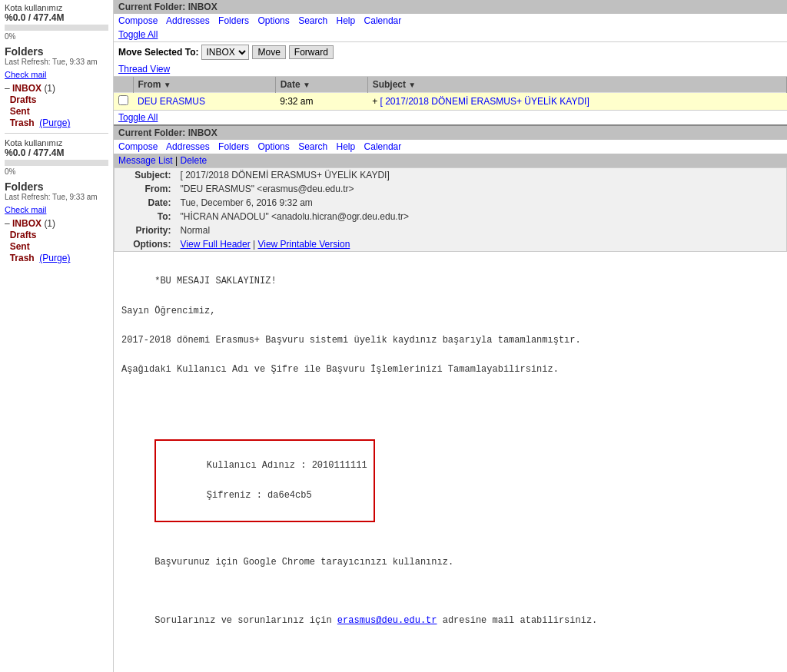 This screenshot has height=672, width=787. Describe the element at coordinates (450, 94) in the screenshot. I see `email-list-table: From ▼ Date ▼ Subject ▼ DEU ERAS` at that location.